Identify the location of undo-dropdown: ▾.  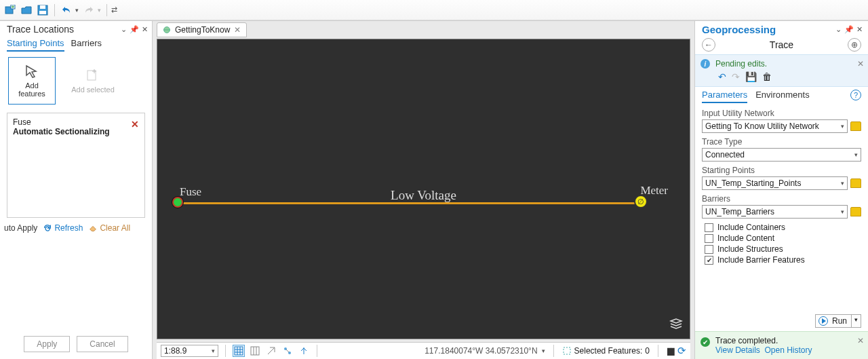
(77, 10).